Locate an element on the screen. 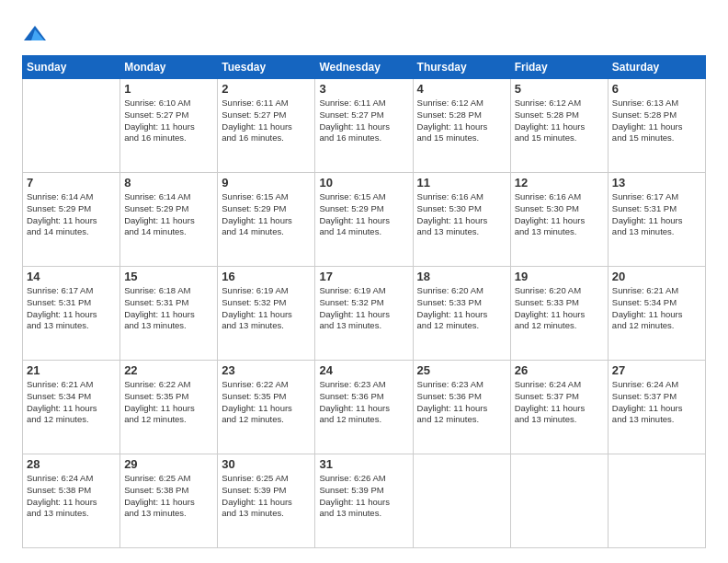  day-number: 16 is located at coordinates (267, 276).